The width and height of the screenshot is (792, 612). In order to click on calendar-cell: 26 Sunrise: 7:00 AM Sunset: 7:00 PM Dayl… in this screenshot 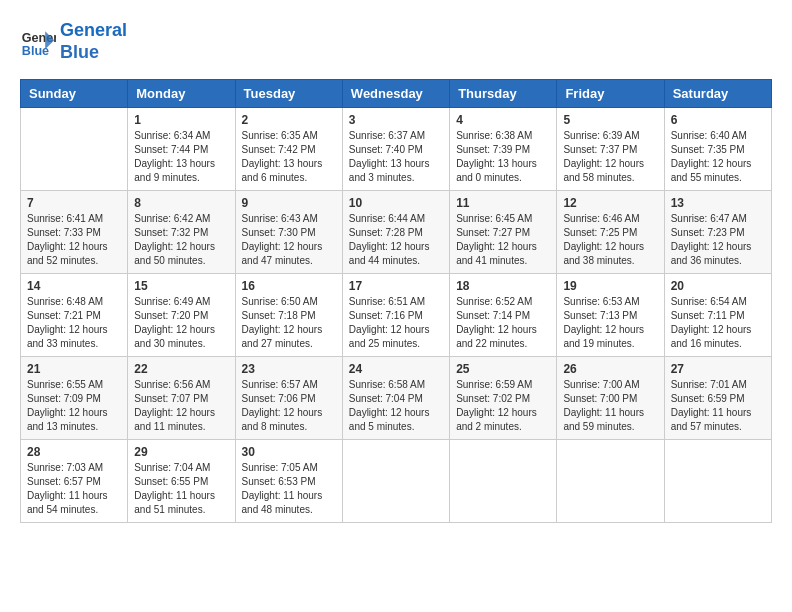, I will do `click(610, 398)`.